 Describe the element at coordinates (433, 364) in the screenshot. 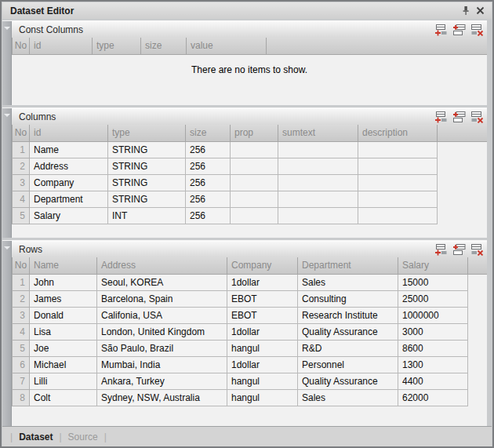

I see `cell: 1300` at that location.